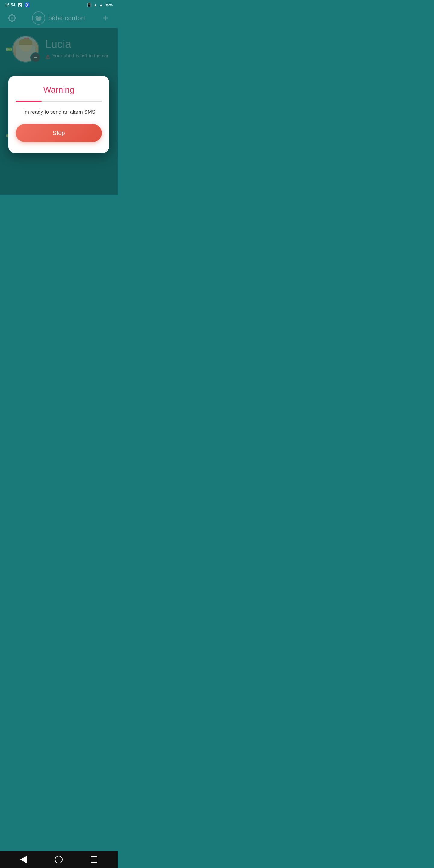  What do you see at coordinates (12, 18) in the screenshot?
I see `settings-button` at bounding box center [12, 18].